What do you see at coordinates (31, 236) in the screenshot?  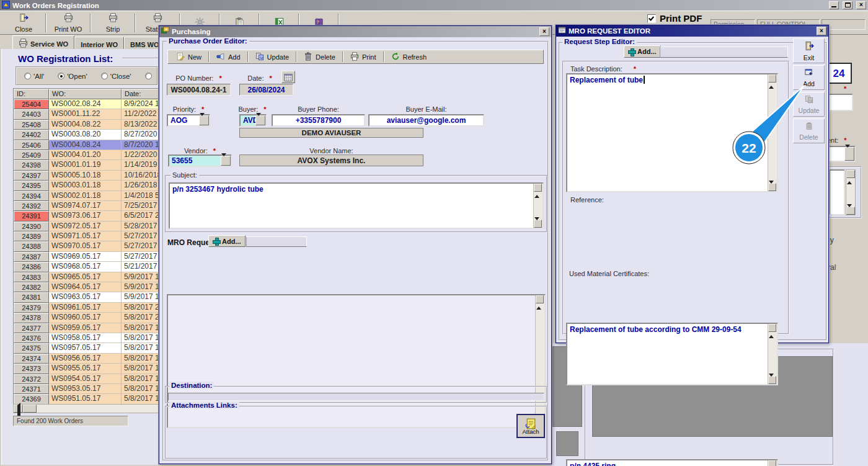 I see `wo-id-cell: 24389` at bounding box center [31, 236].